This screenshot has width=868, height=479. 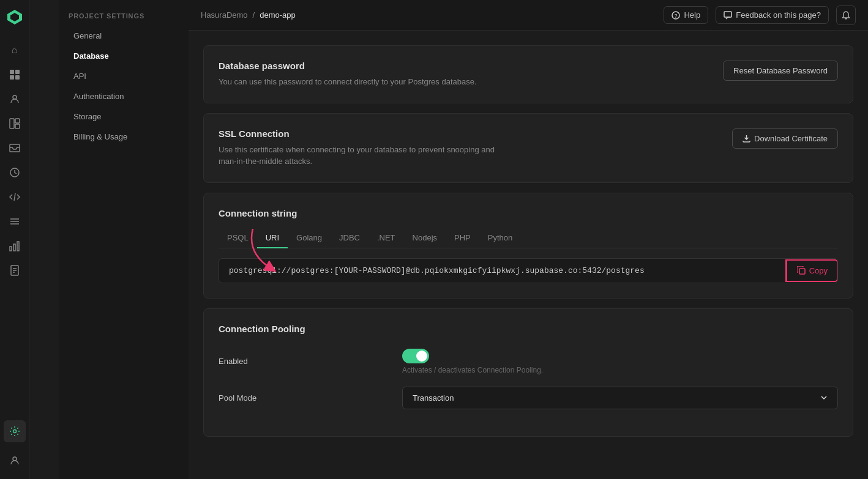 What do you see at coordinates (747, 138) in the screenshot?
I see `download-icon` at bounding box center [747, 138].